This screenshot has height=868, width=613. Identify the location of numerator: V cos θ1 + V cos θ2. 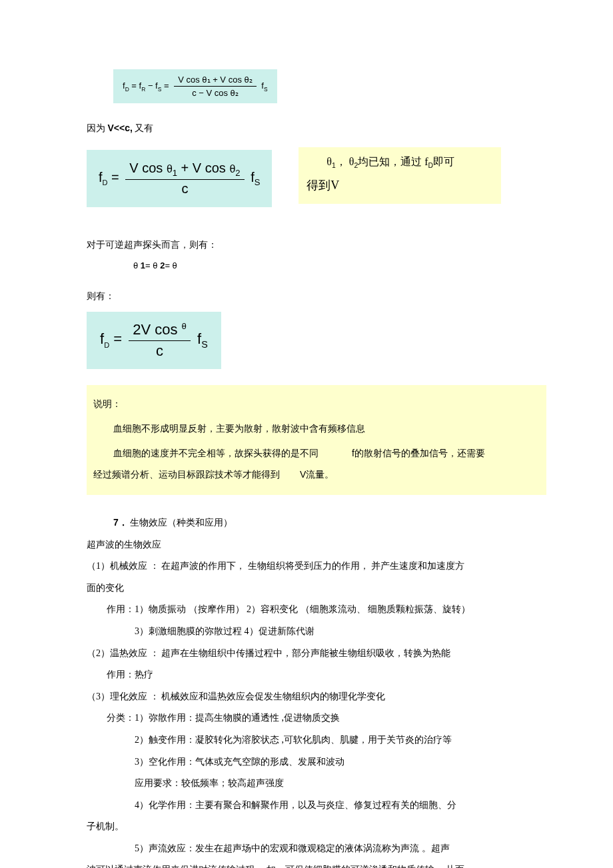
(185, 171).